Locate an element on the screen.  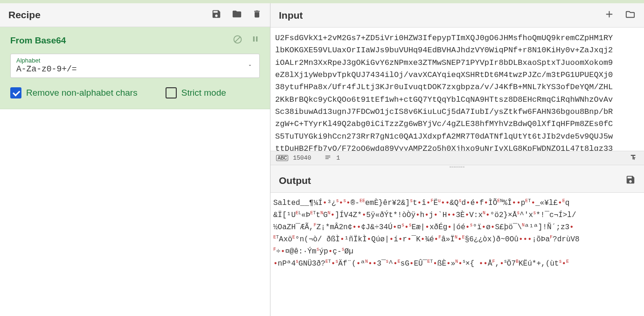
pause-operation-button is located at coordinates (256, 40).